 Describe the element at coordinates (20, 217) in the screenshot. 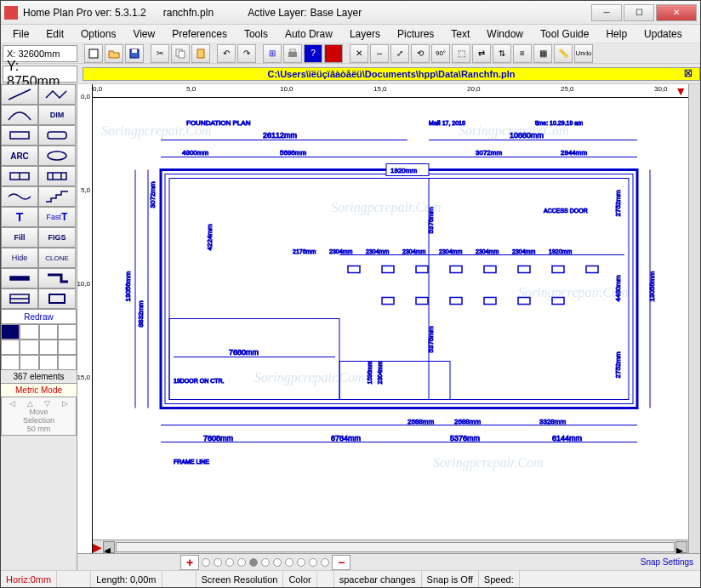

I see `text-tool: T` at that location.